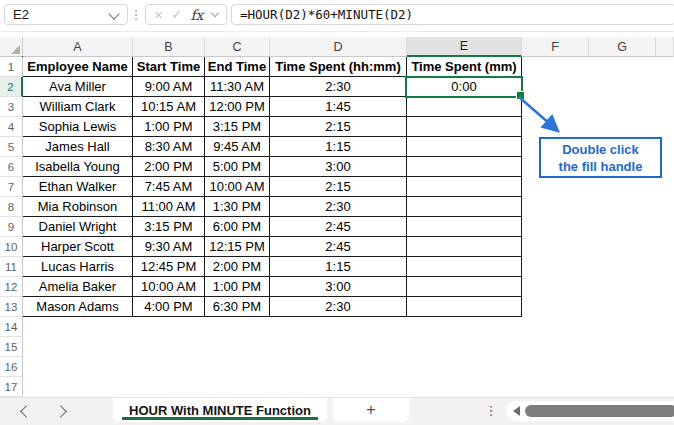  What do you see at coordinates (196, 15) in the screenshot?
I see `insert-function-icon: fx` at bounding box center [196, 15].